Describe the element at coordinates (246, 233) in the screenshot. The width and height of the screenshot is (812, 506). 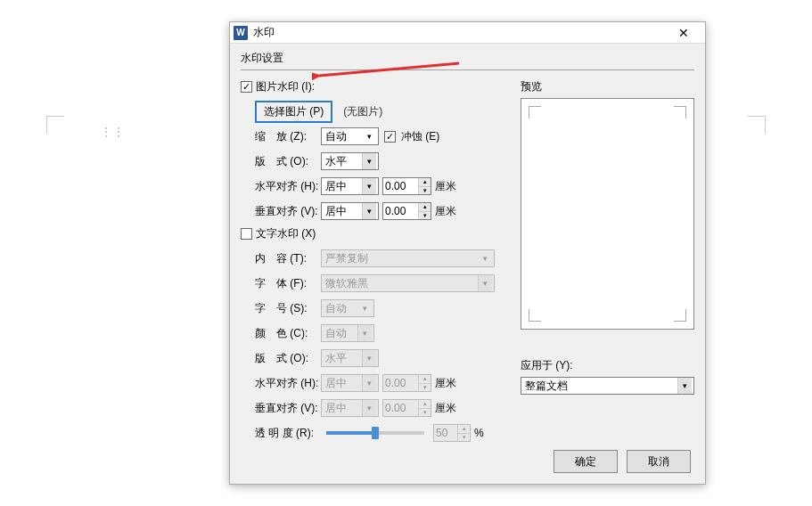
I see `text-watermark-checkbox` at that location.